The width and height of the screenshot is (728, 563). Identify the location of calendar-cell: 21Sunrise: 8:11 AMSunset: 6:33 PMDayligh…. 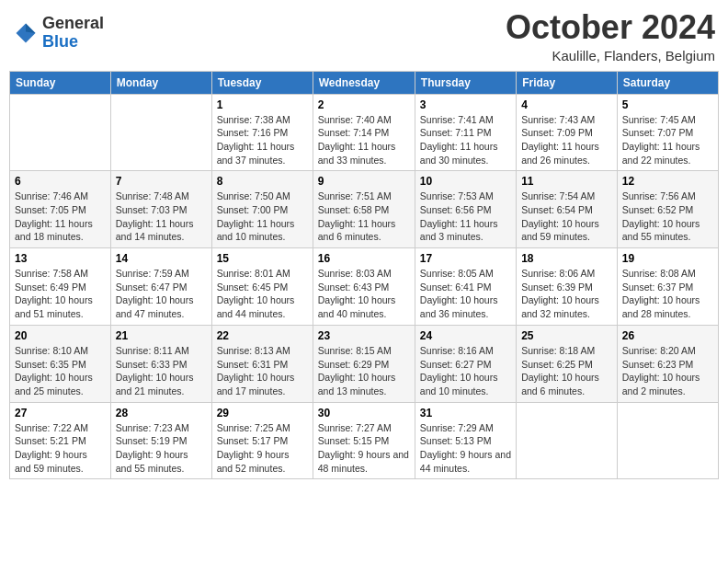
(161, 363).